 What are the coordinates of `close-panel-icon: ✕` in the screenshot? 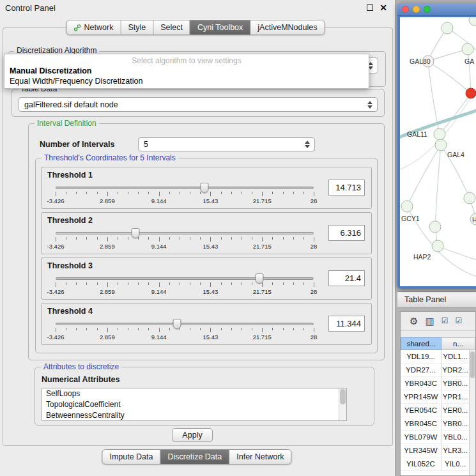 It's located at (383, 8).